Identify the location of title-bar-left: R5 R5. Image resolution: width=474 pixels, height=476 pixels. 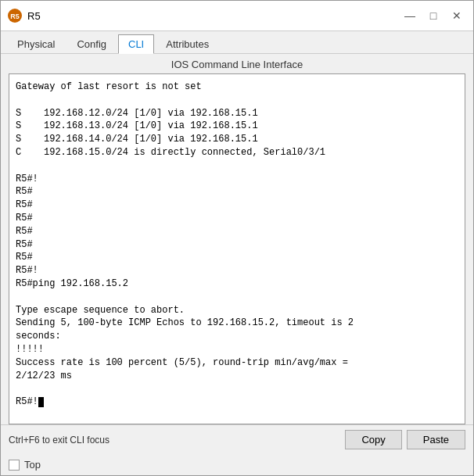
(23, 16).